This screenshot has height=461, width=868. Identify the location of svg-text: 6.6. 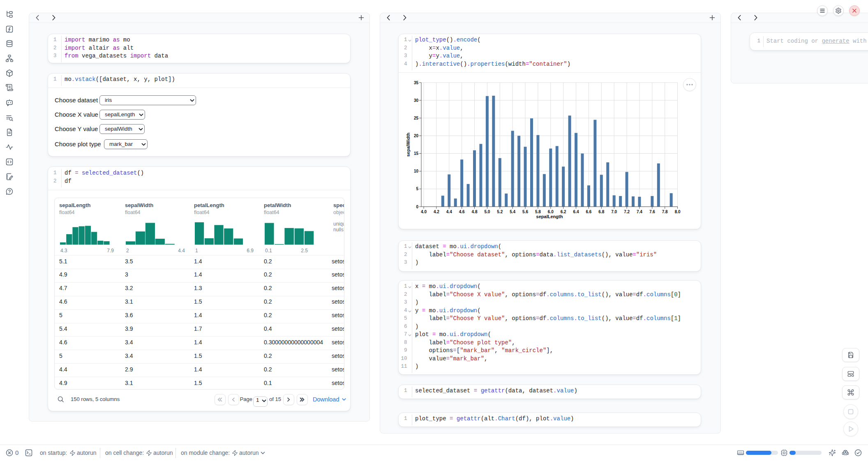
(589, 212).